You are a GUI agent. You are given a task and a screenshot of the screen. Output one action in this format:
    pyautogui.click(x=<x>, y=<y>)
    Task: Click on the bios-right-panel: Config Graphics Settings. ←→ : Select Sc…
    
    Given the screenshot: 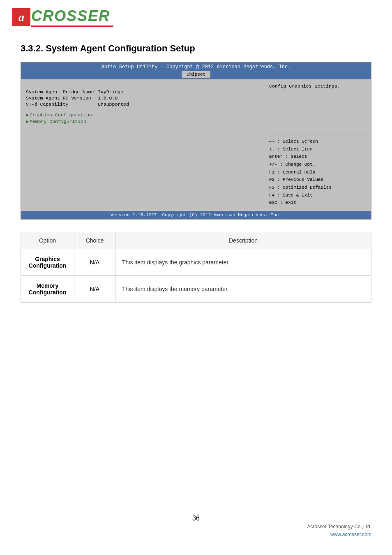 What is the action you would take?
    pyautogui.click(x=318, y=145)
    